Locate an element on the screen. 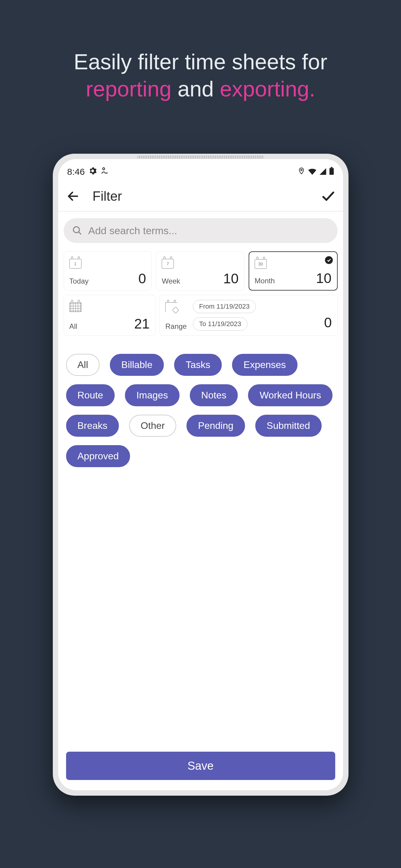  headline-part4: exporting. is located at coordinates (268, 89).